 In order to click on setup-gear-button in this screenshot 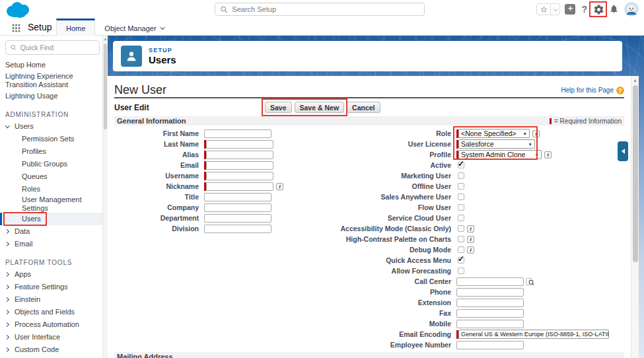, I will do `click(598, 9)`.